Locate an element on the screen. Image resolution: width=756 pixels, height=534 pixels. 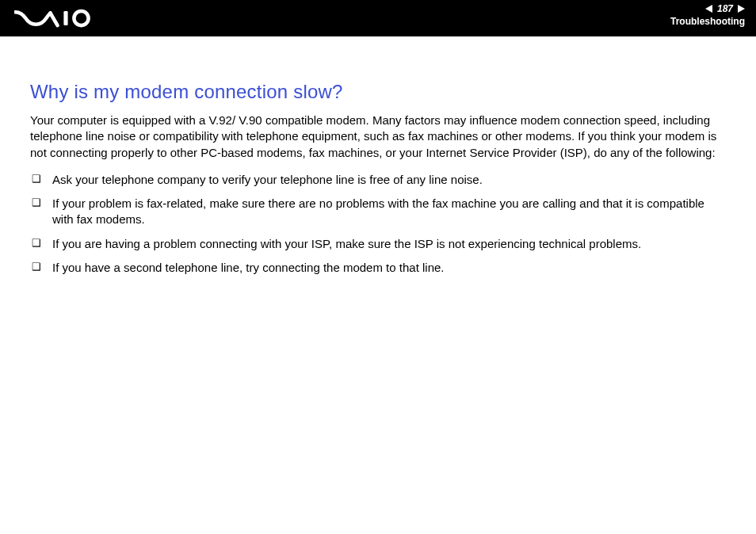
page-nav: 187 Troubleshooting is located at coordinates (708, 15).